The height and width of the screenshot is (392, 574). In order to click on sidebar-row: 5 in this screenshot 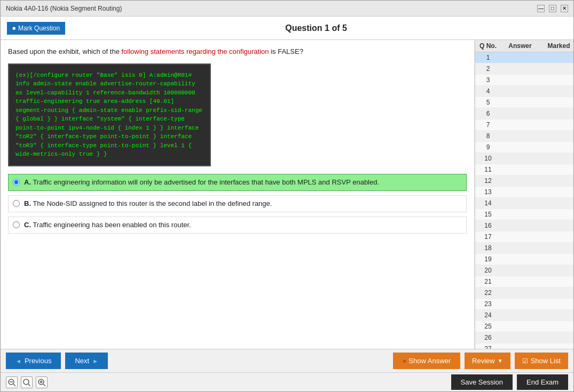, I will do `click(524, 102)`.